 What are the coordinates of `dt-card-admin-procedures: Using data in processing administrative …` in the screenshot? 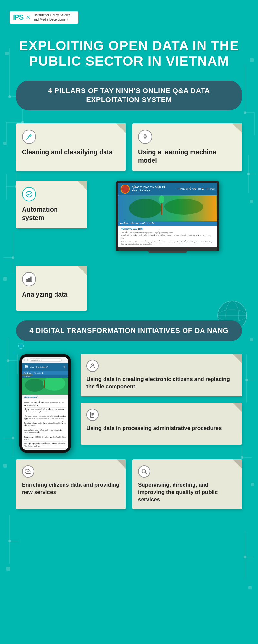 It's located at (161, 424).